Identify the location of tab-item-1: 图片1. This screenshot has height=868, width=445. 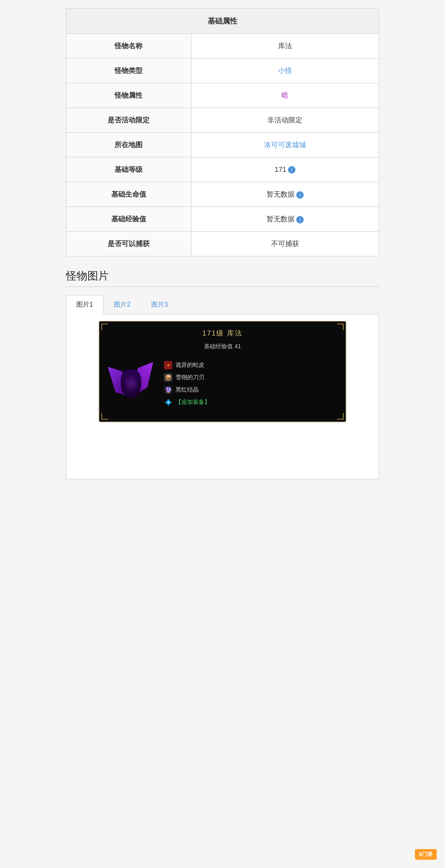
(85, 305).